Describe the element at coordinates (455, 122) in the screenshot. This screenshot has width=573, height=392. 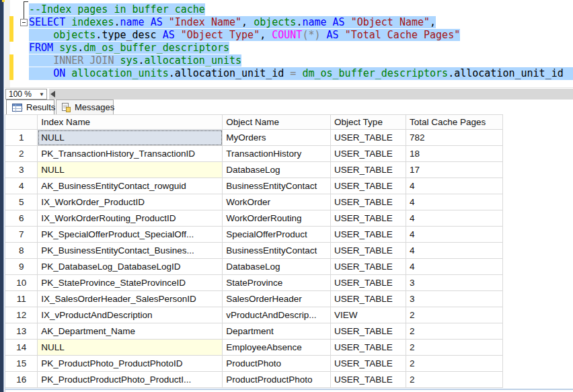
I see `column-header: Total Cache Pages` at that location.